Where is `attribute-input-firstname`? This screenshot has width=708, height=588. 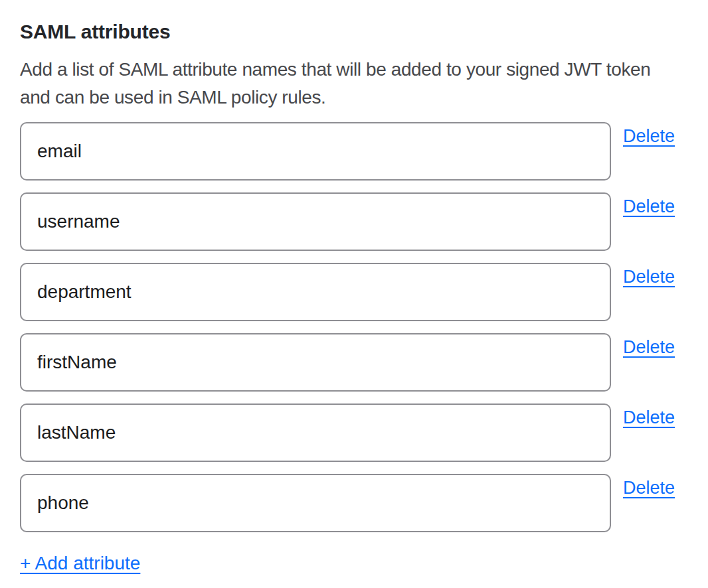 attribute-input-firstname is located at coordinates (315, 362).